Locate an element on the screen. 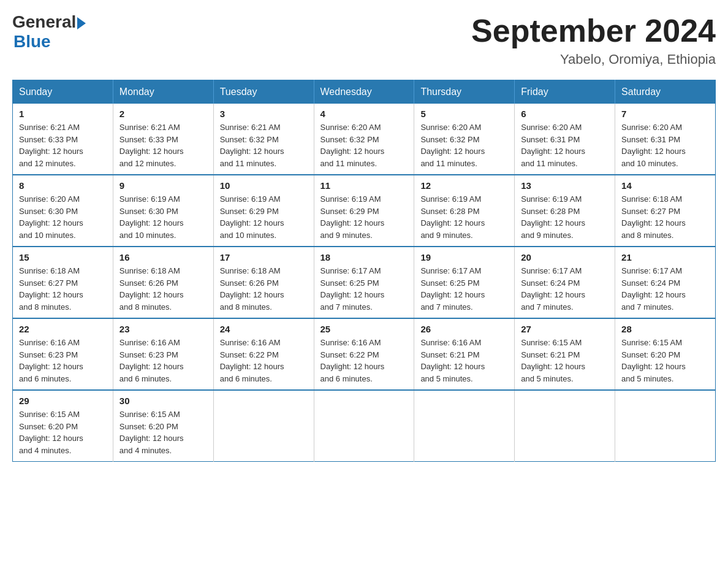 This screenshot has height=563, width=728. day-number: 1 is located at coordinates (63, 114).